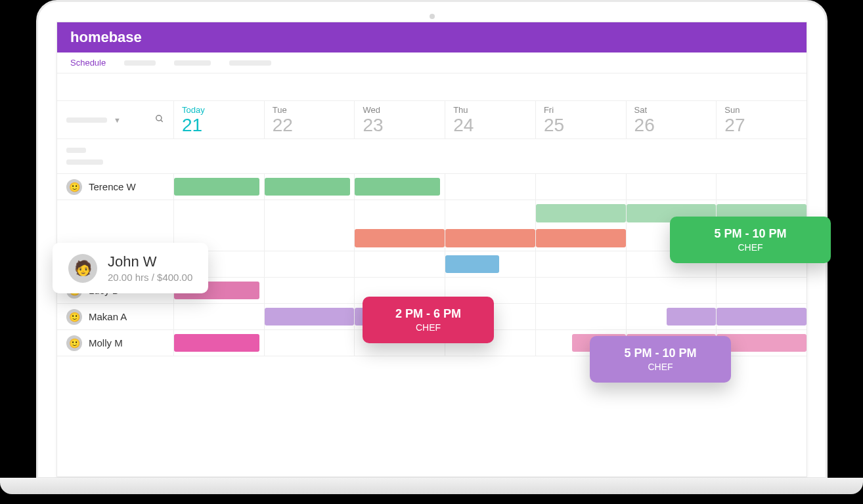 Image resolution: width=863 pixels, height=504 pixels. What do you see at coordinates (750, 240) in the screenshot?
I see `shift-card-green: 5 PM - 10 PM CHEF` at bounding box center [750, 240].